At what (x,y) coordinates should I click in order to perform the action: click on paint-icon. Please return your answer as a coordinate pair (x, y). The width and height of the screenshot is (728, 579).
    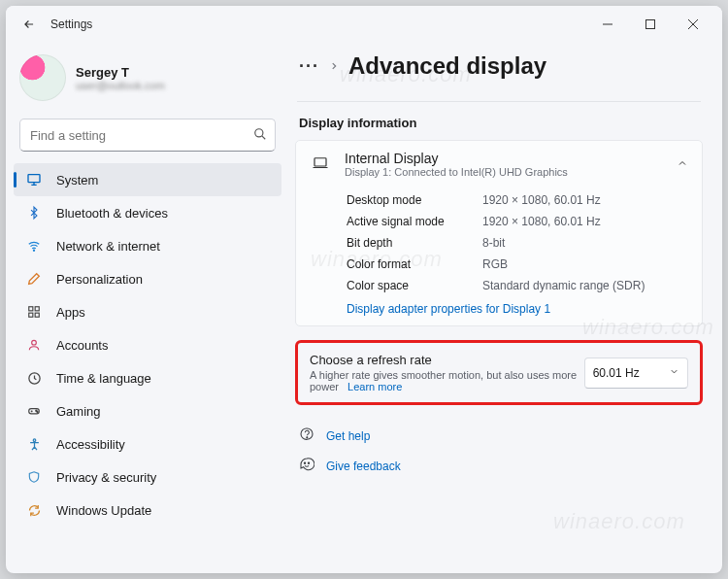
    Looking at the image, I should click on (34, 279).